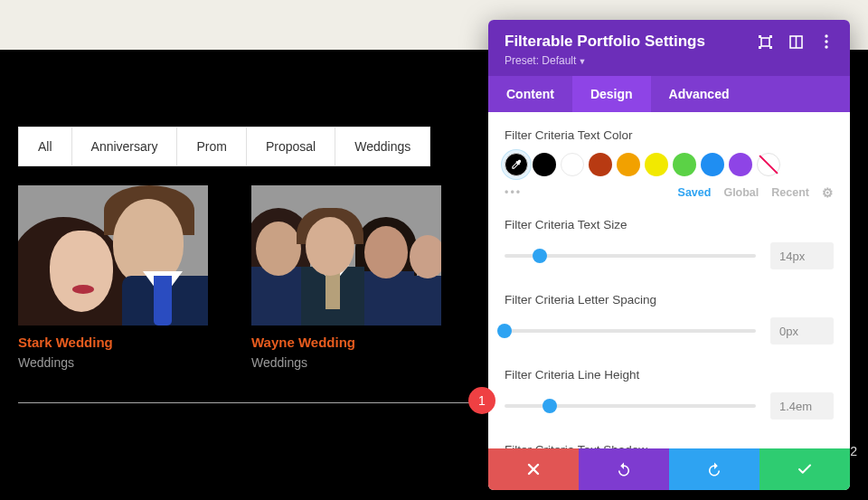 This screenshot has width=868, height=500. Describe the element at coordinates (669, 136) in the screenshot. I see `section-label-text-color: Filter Criteria Text Color` at that location.